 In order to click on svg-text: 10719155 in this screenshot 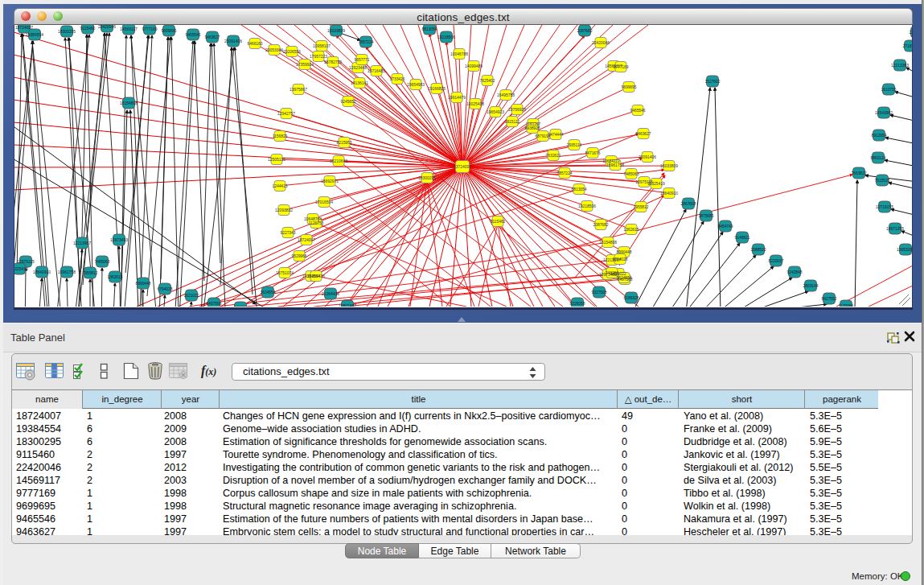, I will do `click(885, 208)`.